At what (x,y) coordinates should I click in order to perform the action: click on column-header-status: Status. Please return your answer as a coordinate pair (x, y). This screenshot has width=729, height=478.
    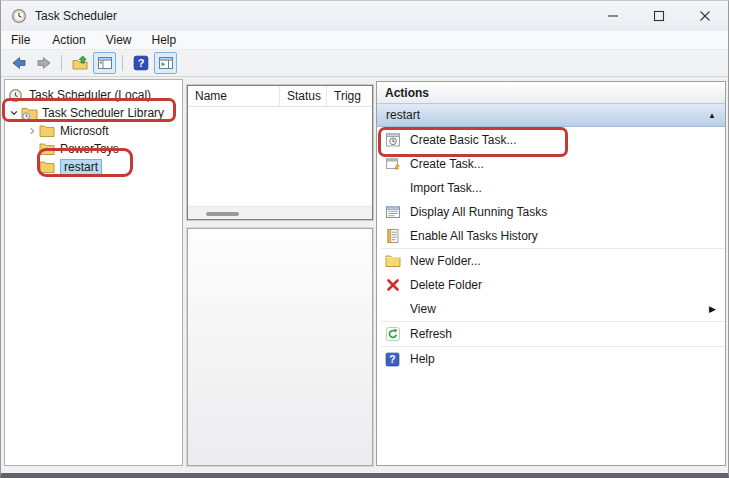
    Looking at the image, I should click on (304, 96).